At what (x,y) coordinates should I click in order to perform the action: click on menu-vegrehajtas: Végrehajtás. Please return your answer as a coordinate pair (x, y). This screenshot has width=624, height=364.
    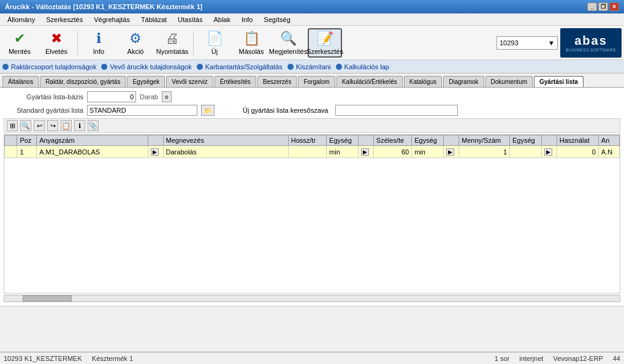
    Looking at the image, I should click on (112, 20).